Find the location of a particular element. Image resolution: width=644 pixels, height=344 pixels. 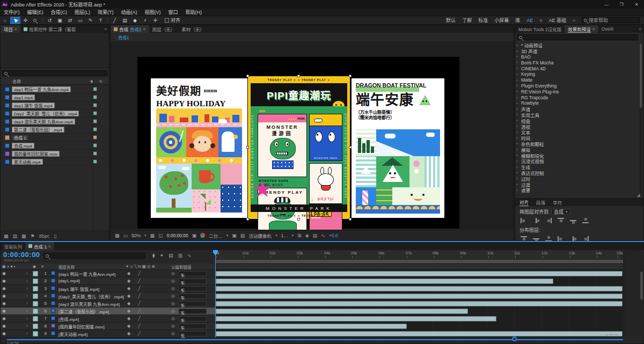

layer-name: [合成.mp4] is located at coordinates (69, 319).